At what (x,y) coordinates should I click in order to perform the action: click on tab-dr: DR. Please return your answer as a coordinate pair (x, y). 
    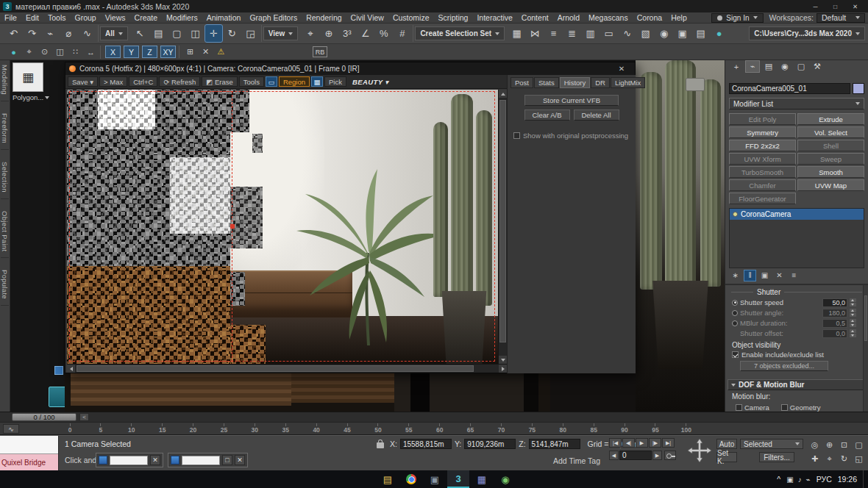
    Looking at the image, I should click on (600, 82).